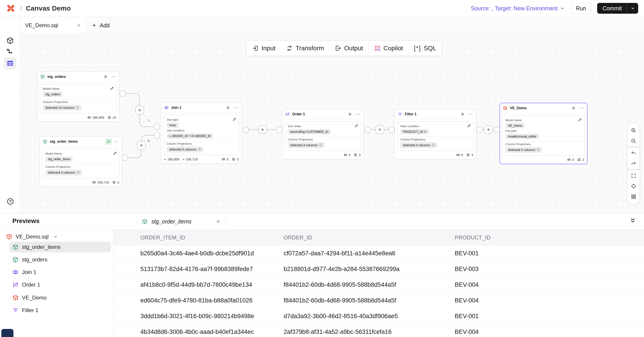 Image resolution: width=644 pixels, height=337 pixels. Describe the element at coordinates (10, 41) in the screenshot. I see `rail-item-models` at that location.